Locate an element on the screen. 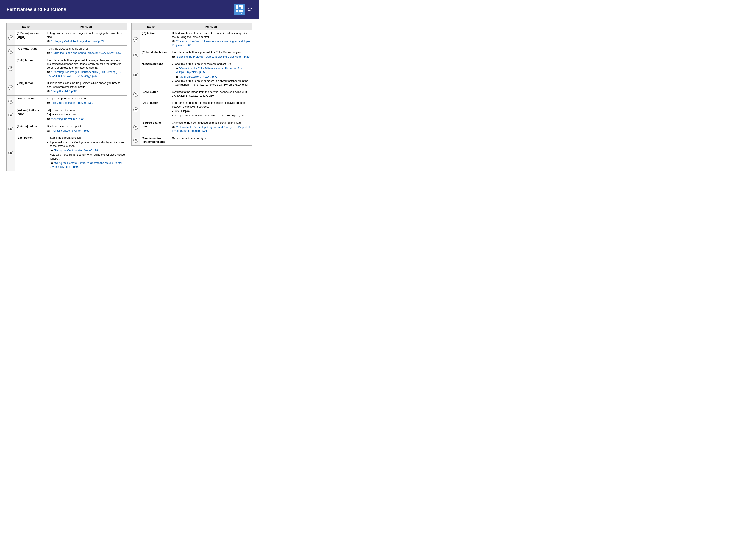 The image size is (756, 534). table-row: 24Numeric buttonsUse this button to ente… is located at coordinates (192, 75).